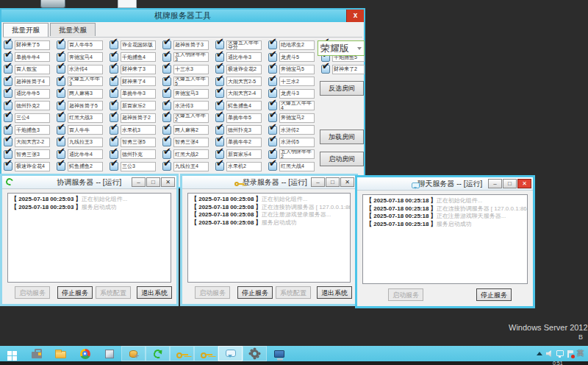 Image resolution: width=588 pixels, height=365 pixels. I want to click on version-dropdown: 荣耀版, so click(341, 49).